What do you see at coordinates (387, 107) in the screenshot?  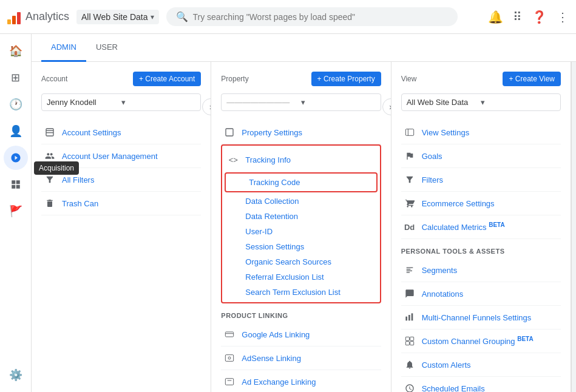 I see `property-col-nav-btn: ›` at bounding box center [387, 107].